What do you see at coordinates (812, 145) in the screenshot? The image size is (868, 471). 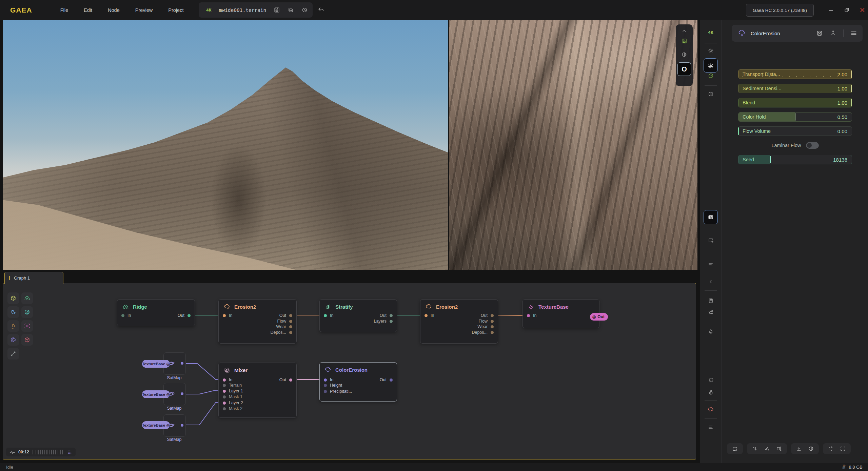 I see `laminar-flow-toggle` at bounding box center [812, 145].